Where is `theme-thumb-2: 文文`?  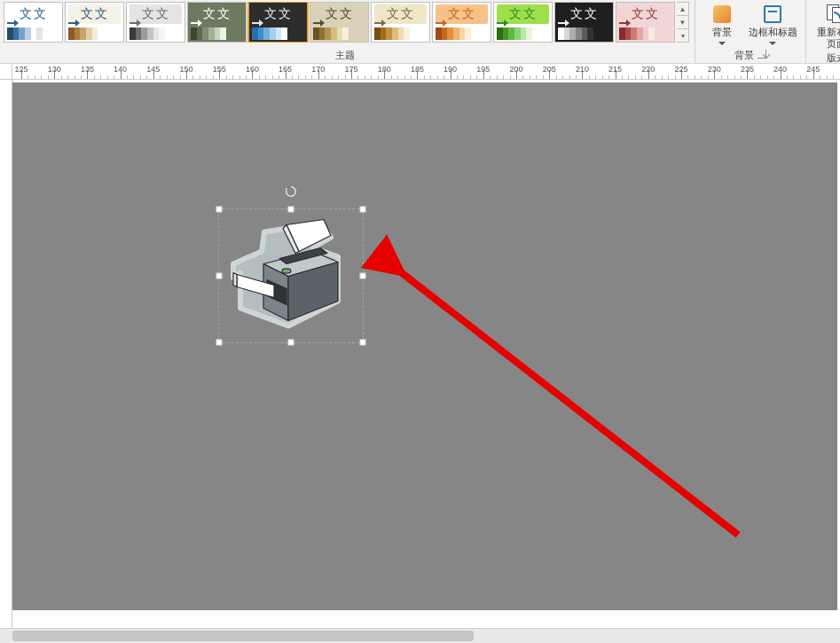 theme-thumb-2: 文文 is located at coordinates (156, 22).